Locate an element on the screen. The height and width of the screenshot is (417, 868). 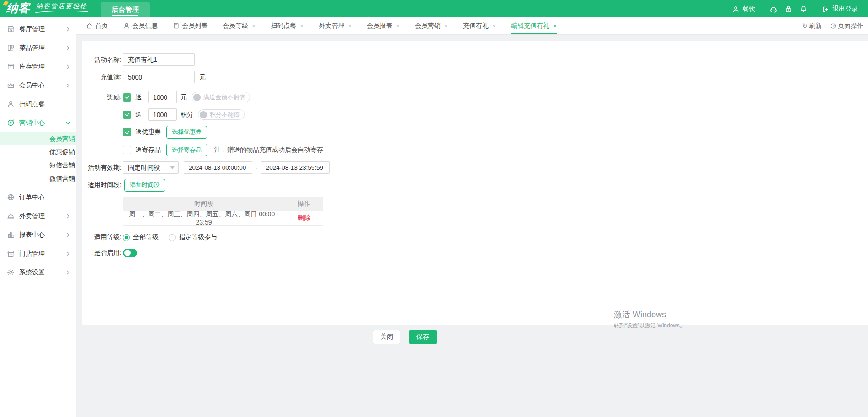
give-coupon-checkbox is located at coordinates (127, 132).